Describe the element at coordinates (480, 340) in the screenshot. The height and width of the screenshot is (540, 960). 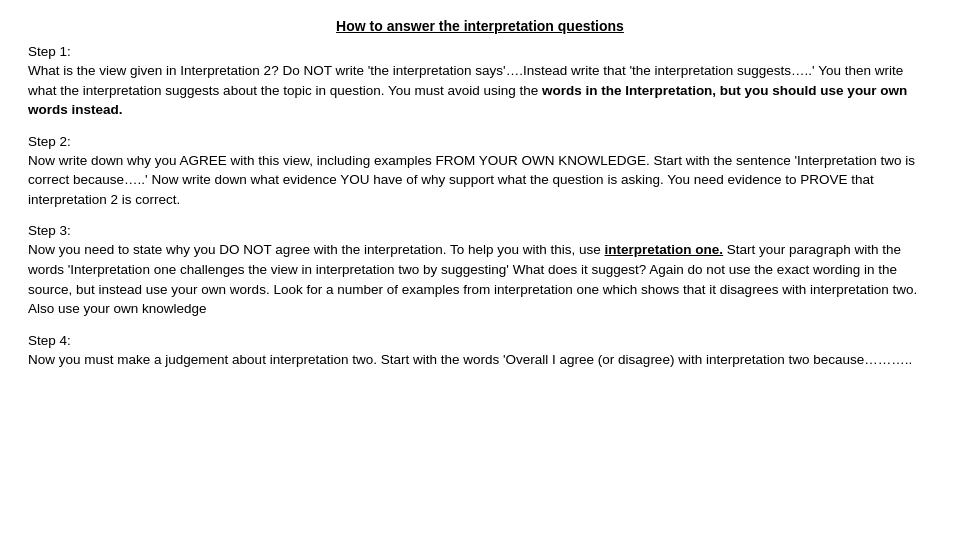
I see `step4-label: Step 4:` at that location.